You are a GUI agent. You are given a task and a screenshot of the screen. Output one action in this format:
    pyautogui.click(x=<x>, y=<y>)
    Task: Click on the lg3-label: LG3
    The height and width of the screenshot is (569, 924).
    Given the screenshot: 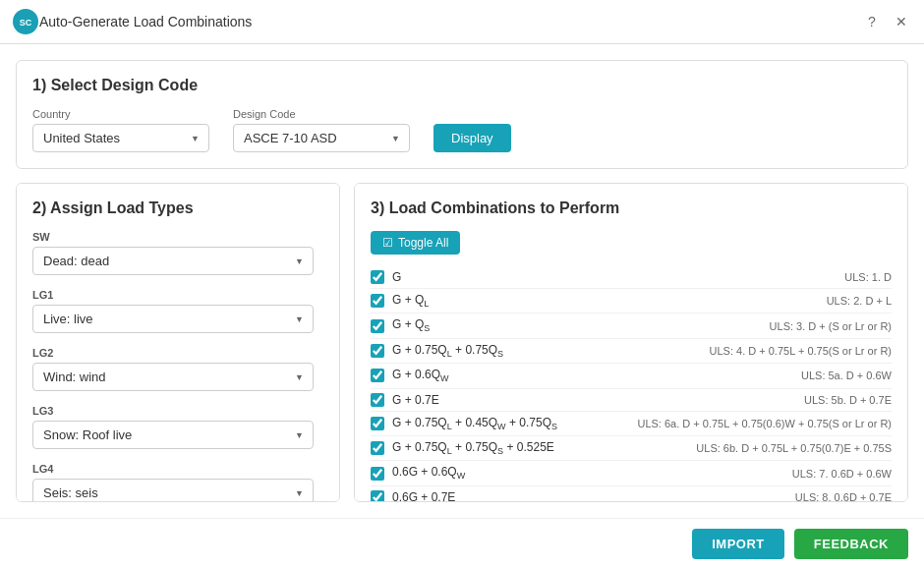 What is the action you would take?
    pyautogui.click(x=178, y=411)
    